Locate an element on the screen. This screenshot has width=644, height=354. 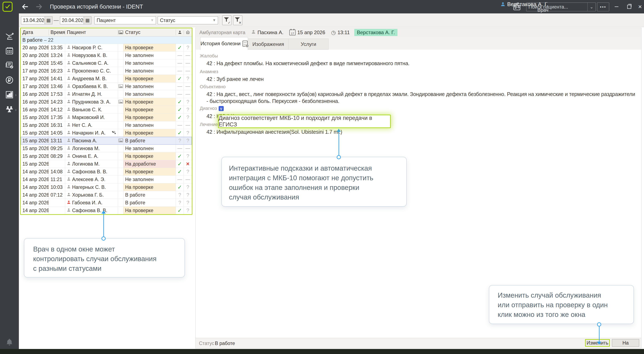
table-row: 19 апр 202615:45Сальников С. А.Не заполн… is located at coordinates (106, 63).